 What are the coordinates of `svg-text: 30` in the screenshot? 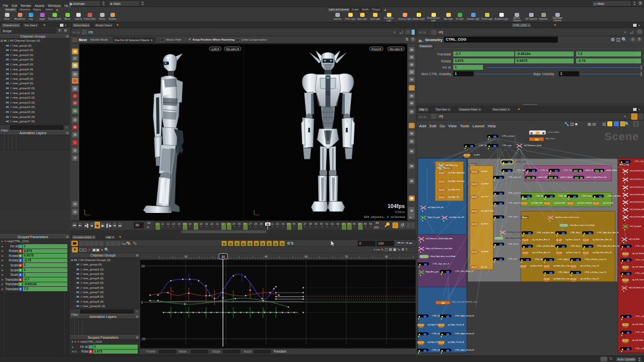 It's located at (223, 257).